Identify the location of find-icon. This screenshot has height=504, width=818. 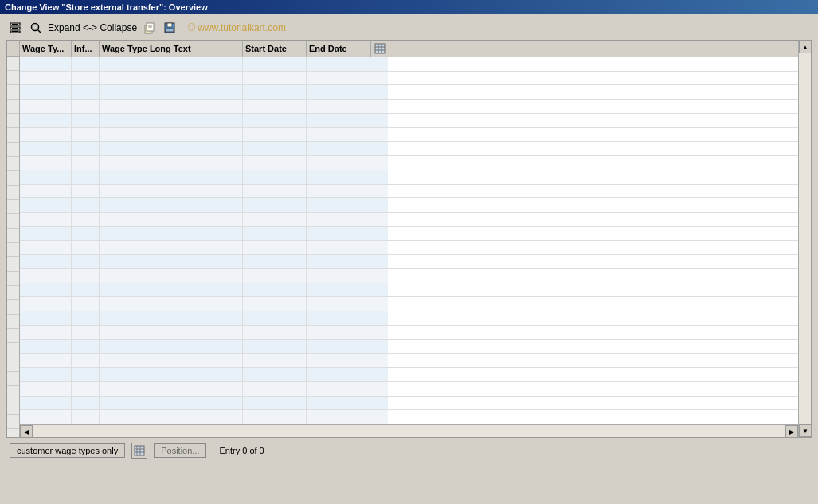
(36, 28).